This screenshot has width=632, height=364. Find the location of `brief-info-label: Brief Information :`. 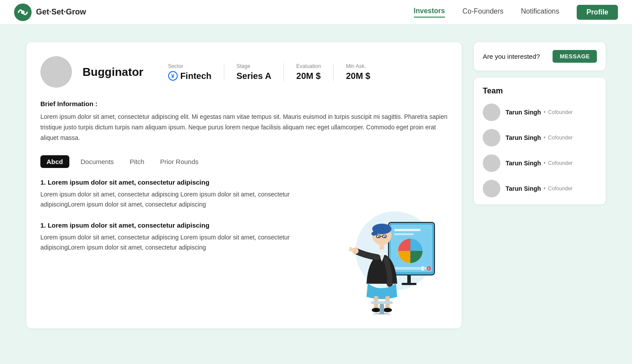

brief-info-label: Brief Information : is located at coordinates (244, 103).